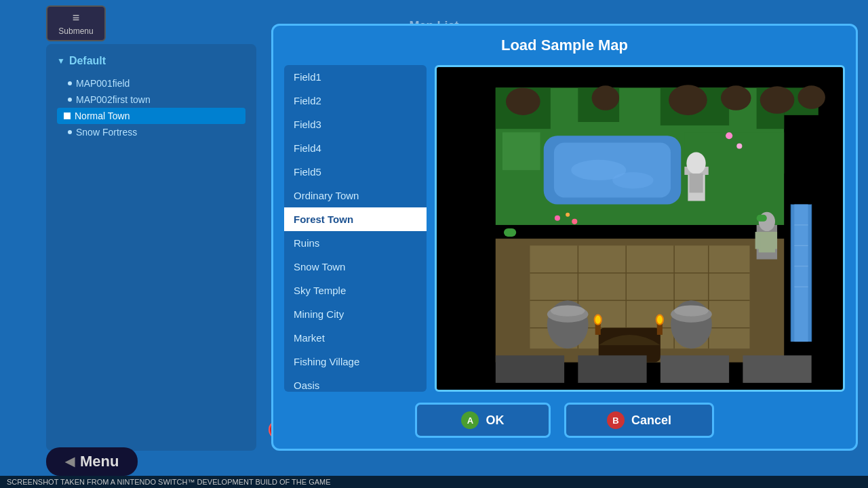  I want to click on sidebar-item-label: MAP002first town, so click(113, 100).